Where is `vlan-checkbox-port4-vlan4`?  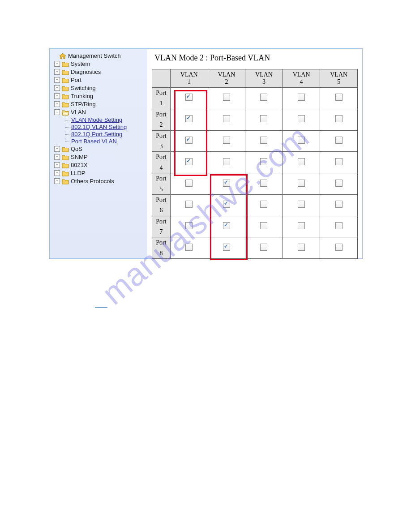 vlan-checkbox-port4-vlan4 is located at coordinates (301, 162).